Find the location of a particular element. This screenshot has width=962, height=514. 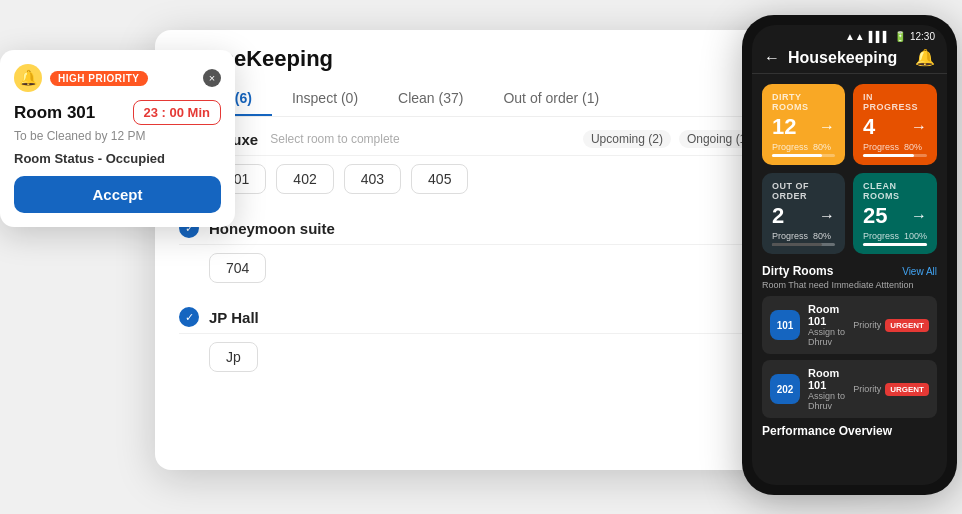

stat-progress-arrow: → is located at coordinates (919, 127).